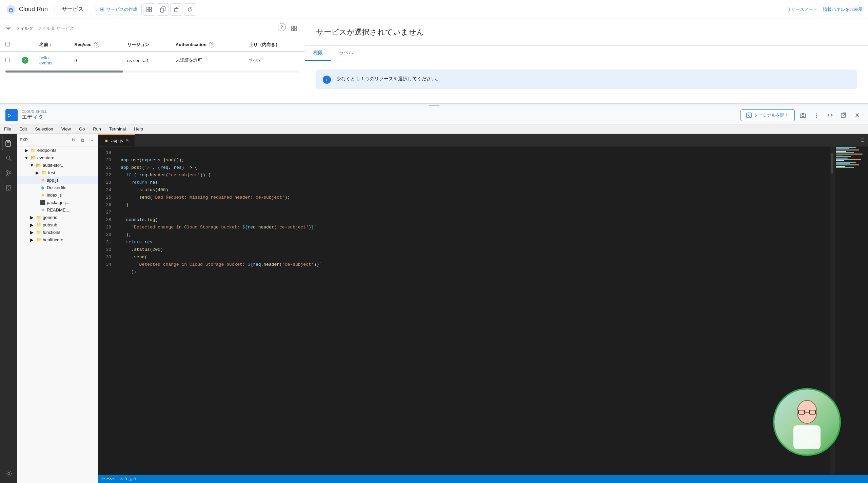  What do you see at coordinates (8, 158) in the screenshot?
I see `search-activity-icon` at bounding box center [8, 158].